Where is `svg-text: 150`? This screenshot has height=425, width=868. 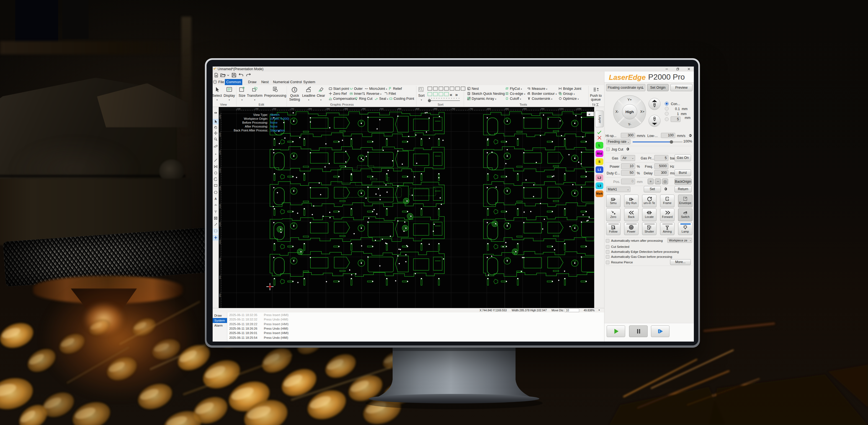 svg-text: 150 is located at coordinates (257, 109).